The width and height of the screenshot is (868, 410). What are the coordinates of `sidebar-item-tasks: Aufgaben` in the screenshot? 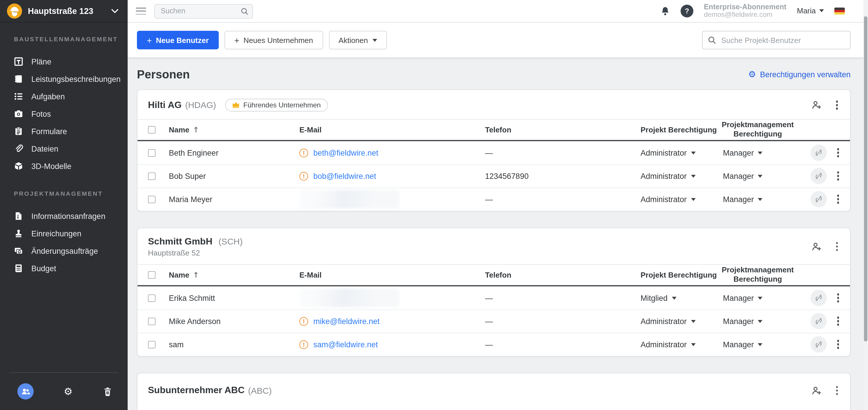 It's located at (64, 96).